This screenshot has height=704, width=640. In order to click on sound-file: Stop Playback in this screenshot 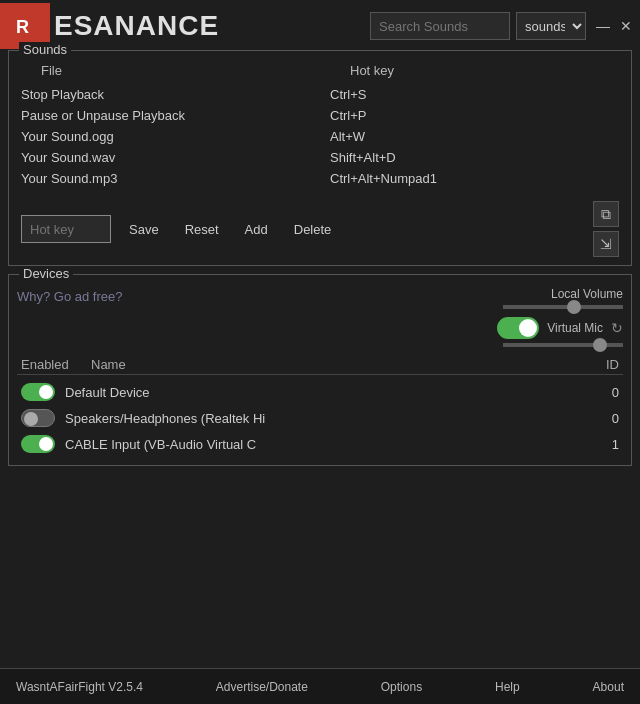, I will do `click(166, 94)`.